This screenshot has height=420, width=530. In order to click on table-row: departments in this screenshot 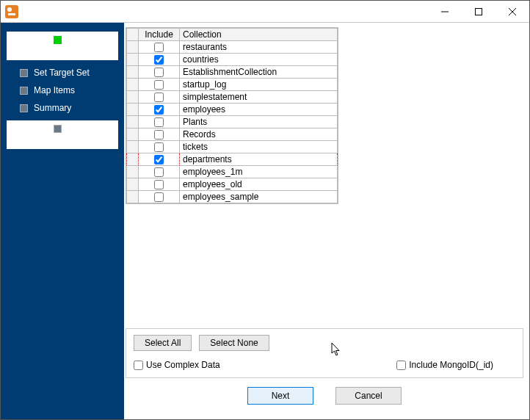, I will do `click(232, 160)`.